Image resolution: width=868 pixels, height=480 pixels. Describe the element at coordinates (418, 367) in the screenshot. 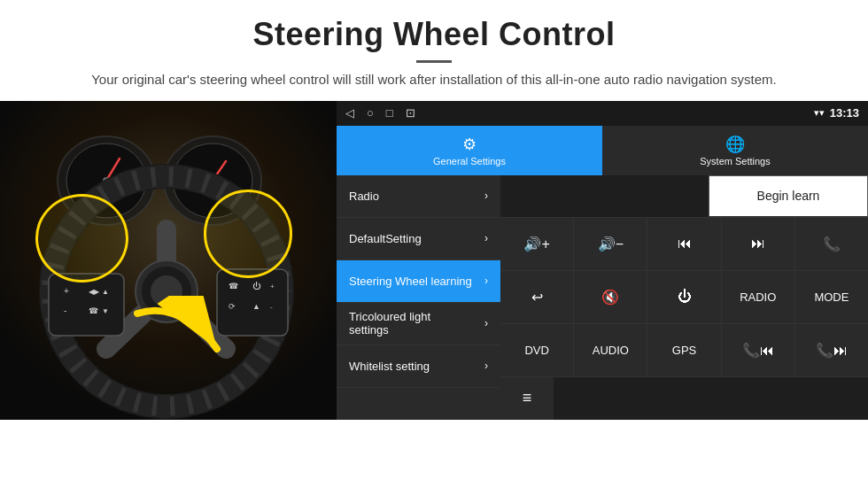

I see `menu-item-whitelist: Whitelist setting ›` at that location.